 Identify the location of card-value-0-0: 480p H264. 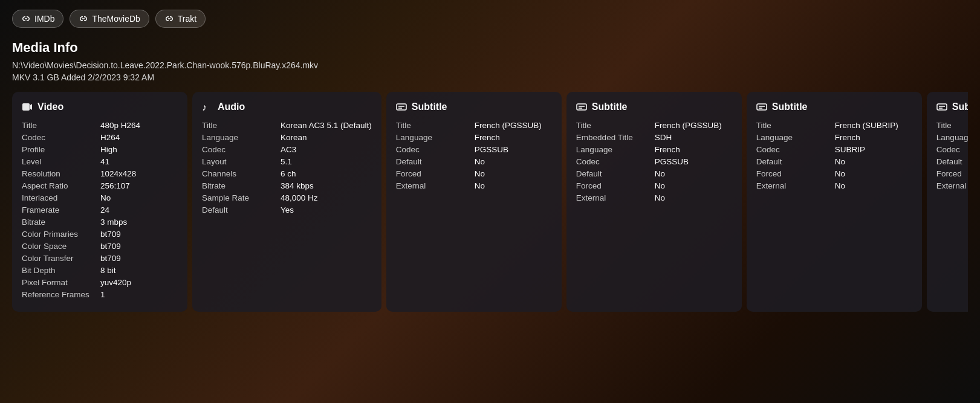
(120, 126).